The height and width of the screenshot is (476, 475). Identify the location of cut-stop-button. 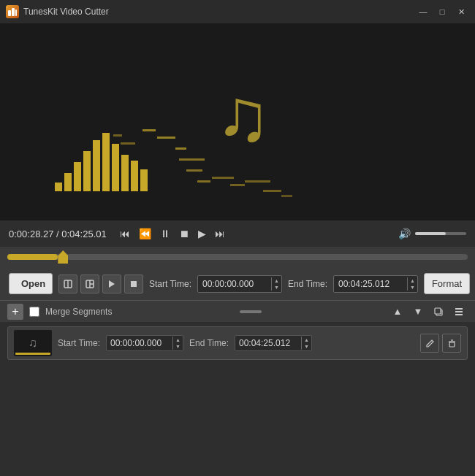
(134, 284).